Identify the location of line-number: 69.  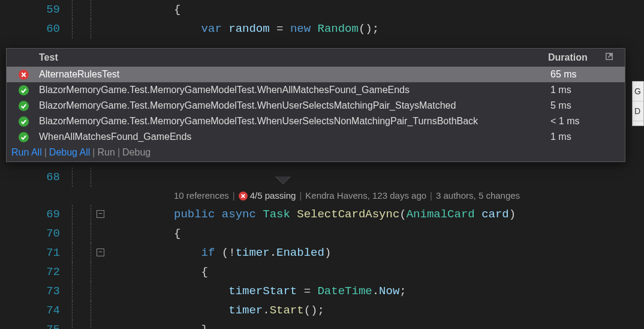
(36, 214).